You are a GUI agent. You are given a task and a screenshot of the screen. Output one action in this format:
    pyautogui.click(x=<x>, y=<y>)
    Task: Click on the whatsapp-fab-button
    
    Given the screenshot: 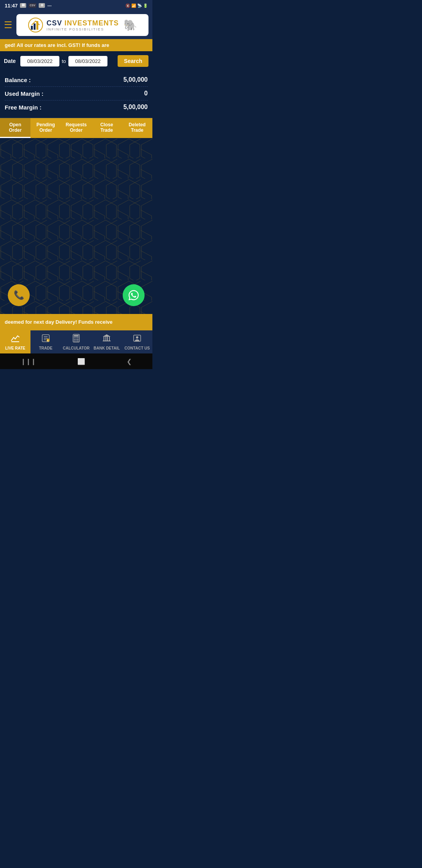 What is the action you would take?
    pyautogui.click(x=134, y=295)
    